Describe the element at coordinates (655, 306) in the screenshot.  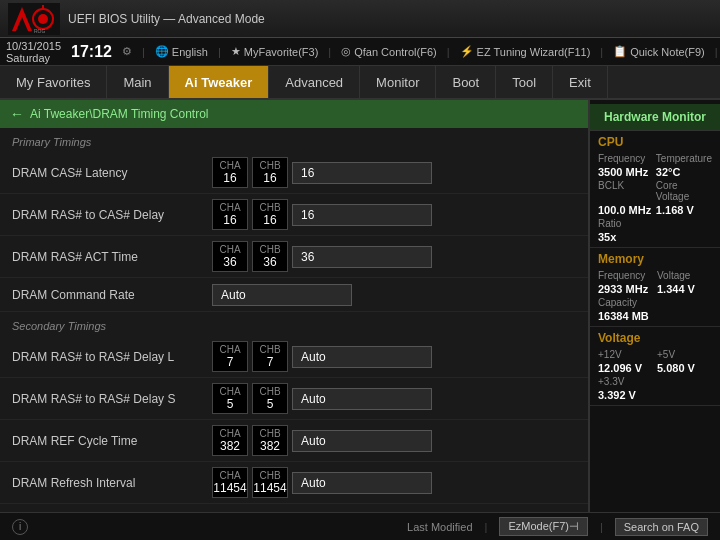
I see `hardware-monitor-panel: Hardware Monitor CPU Frequency Temperatu…` at that location.